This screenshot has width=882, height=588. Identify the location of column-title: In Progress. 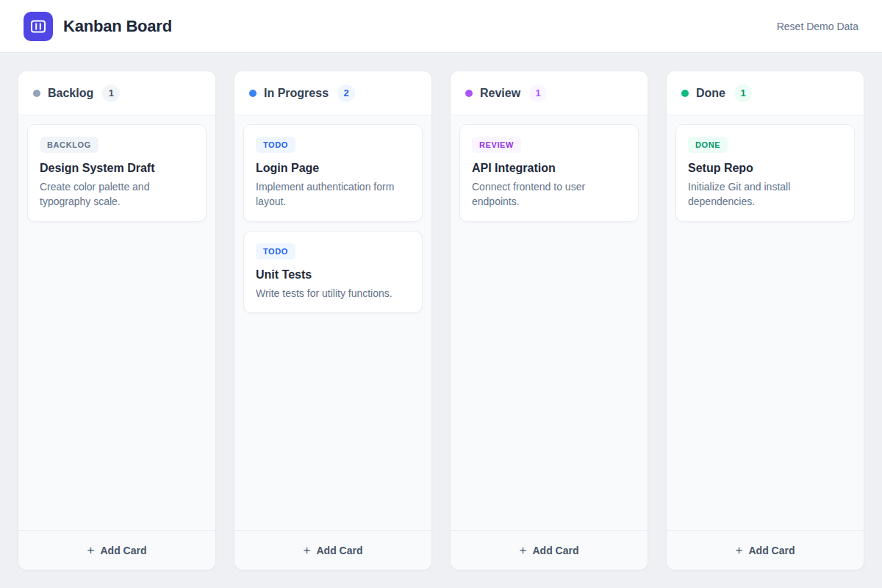
(296, 93).